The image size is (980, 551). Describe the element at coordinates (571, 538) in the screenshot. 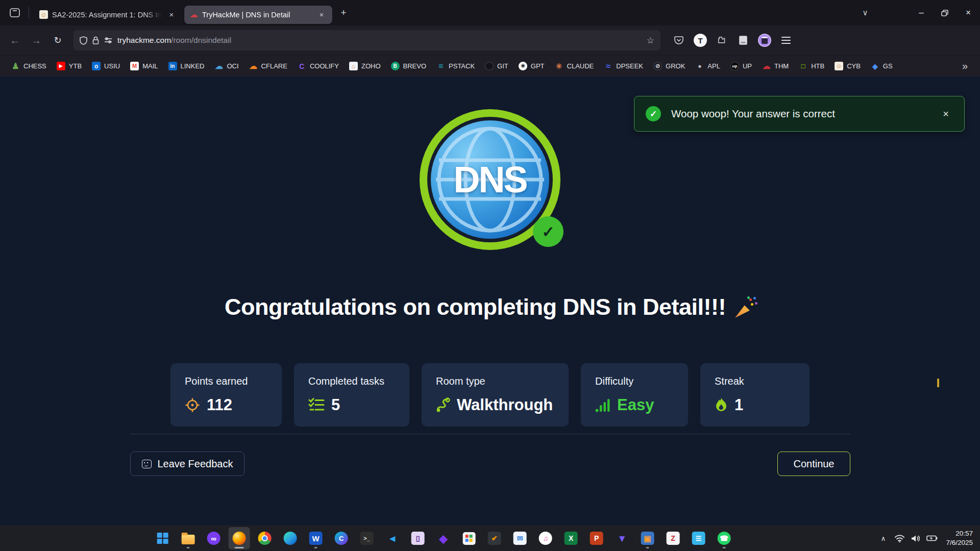

I see `taskbar-excel: X` at that location.